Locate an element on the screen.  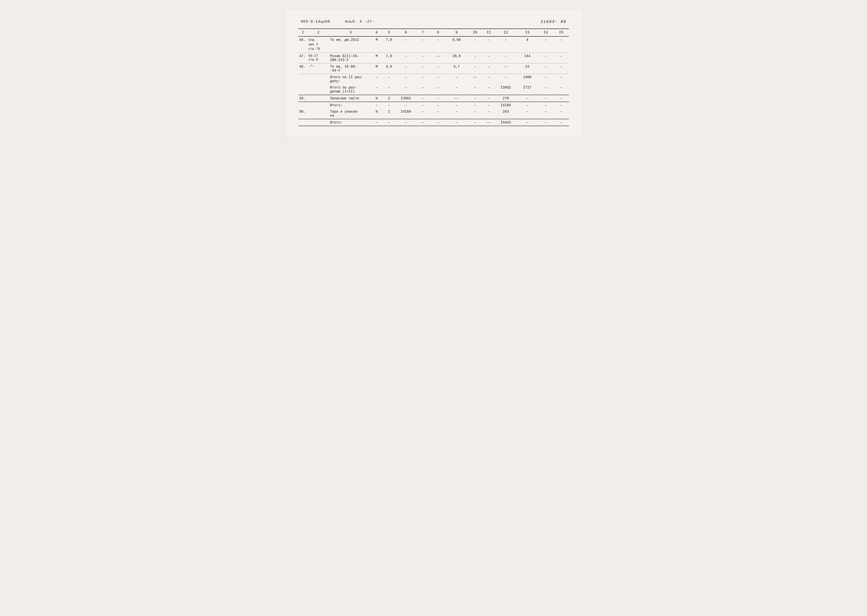
row-col13: 4 is located at coordinates (527, 45).